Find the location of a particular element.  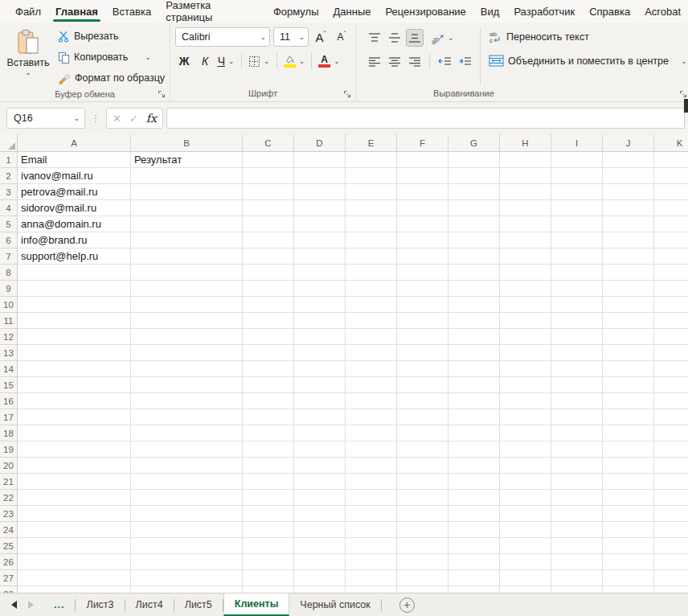

grow-font-button: Aˆ is located at coordinates (321, 37).